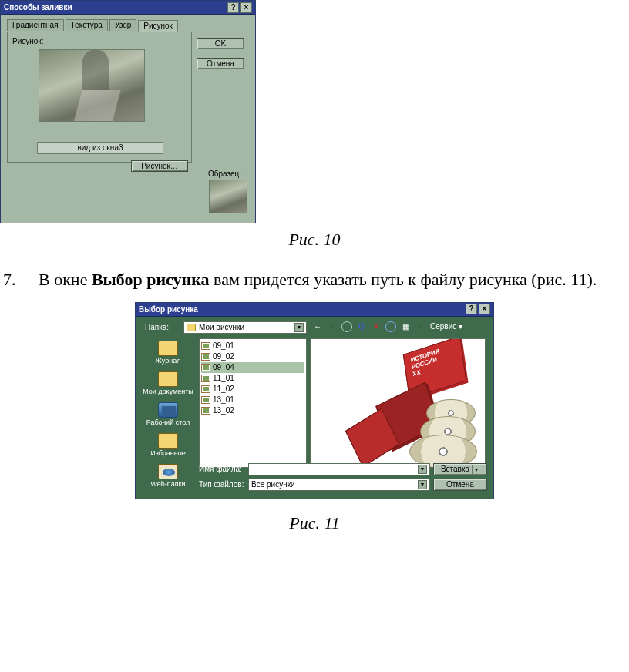 The width and height of the screenshot is (629, 672). What do you see at coordinates (158, 26) in the screenshot?
I see `tab-picture: Рисунок` at bounding box center [158, 26].